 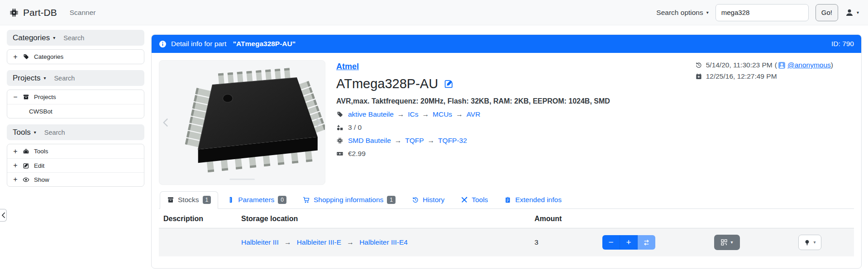 What do you see at coordinates (76, 111) in the screenshot?
I see `tree-item-cwsbot: CWSBot` at bounding box center [76, 111].